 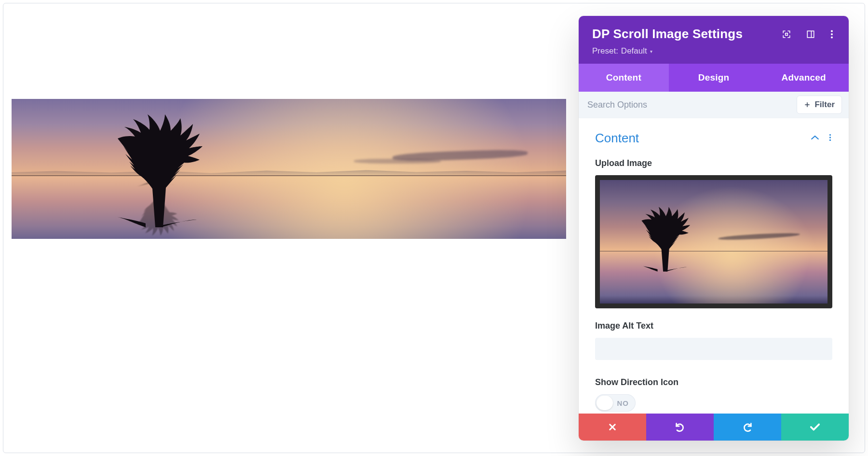 I want to click on search-input, so click(x=687, y=105).